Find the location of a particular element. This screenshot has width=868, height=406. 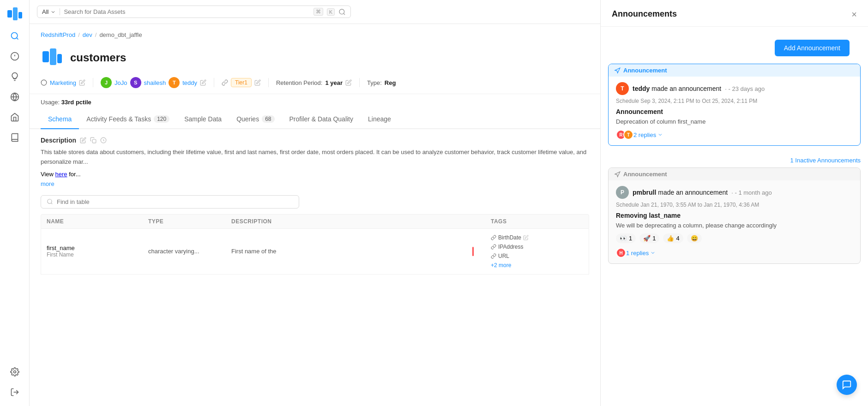

reaction-thumbsup-emoji: 👍 is located at coordinates (670, 238).